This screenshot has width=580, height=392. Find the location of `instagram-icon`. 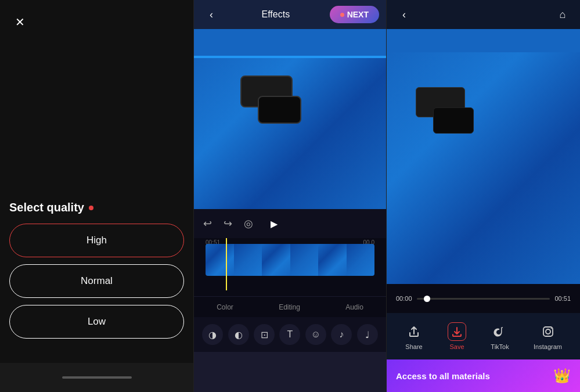

instagram-icon is located at coordinates (548, 332).